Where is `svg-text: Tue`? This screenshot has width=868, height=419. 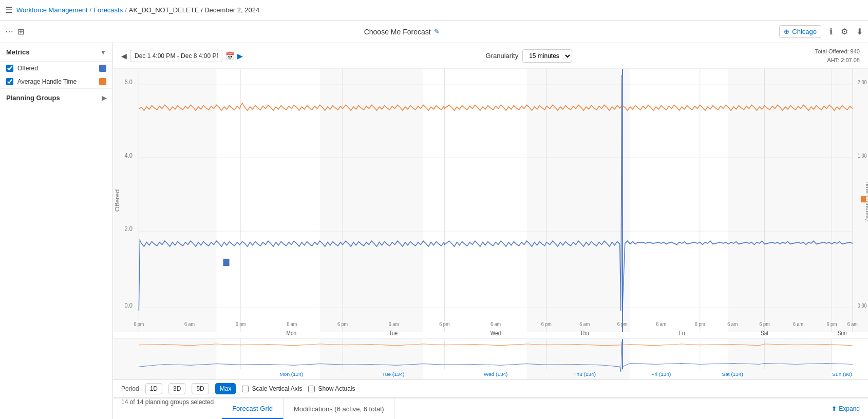 svg-text: Tue is located at coordinates (393, 333).